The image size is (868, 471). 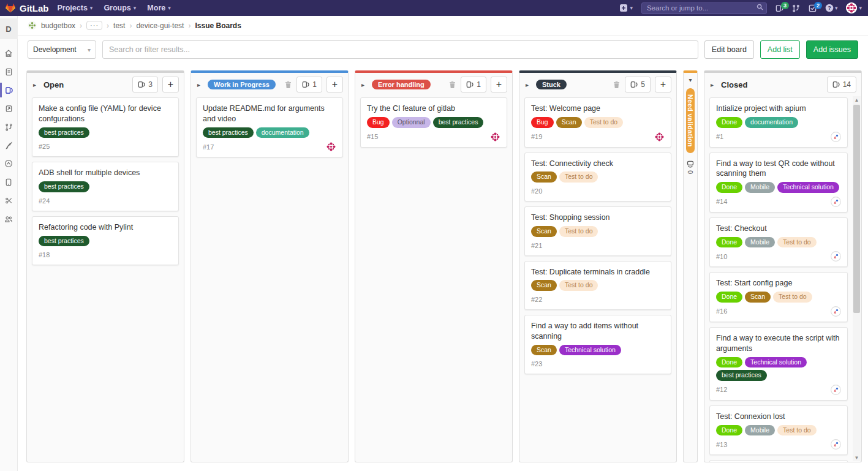 I want to click on issue-card: Find a way to test QR code without scann…, so click(x=779, y=183).